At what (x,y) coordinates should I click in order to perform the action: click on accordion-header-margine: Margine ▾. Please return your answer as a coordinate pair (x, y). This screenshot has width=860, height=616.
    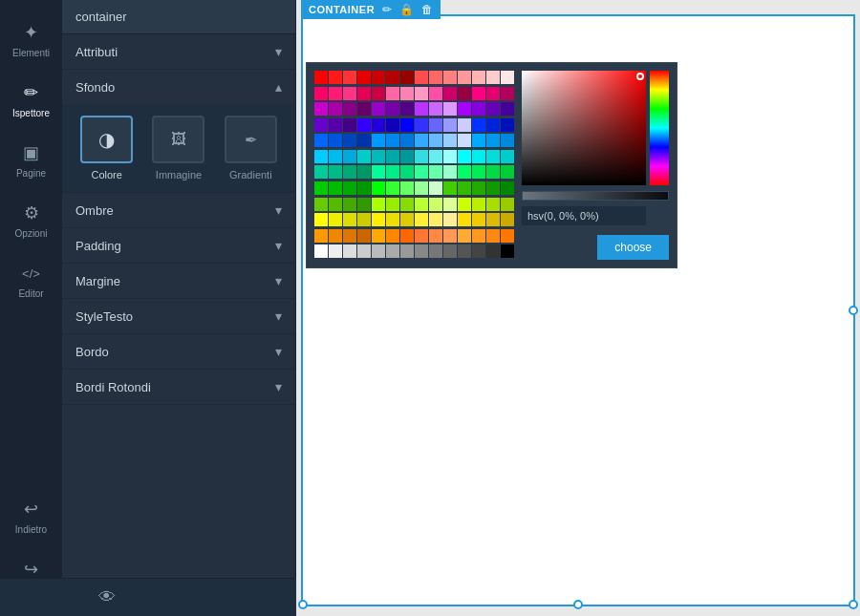
    Looking at the image, I should click on (179, 281).